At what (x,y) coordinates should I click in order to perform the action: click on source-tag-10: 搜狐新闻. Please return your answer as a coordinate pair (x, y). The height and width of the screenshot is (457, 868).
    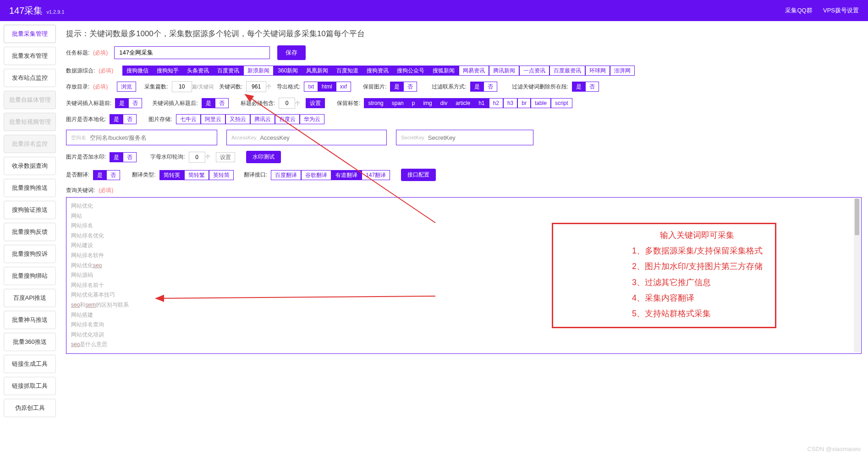
    Looking at the image, I should click on (444, 71).